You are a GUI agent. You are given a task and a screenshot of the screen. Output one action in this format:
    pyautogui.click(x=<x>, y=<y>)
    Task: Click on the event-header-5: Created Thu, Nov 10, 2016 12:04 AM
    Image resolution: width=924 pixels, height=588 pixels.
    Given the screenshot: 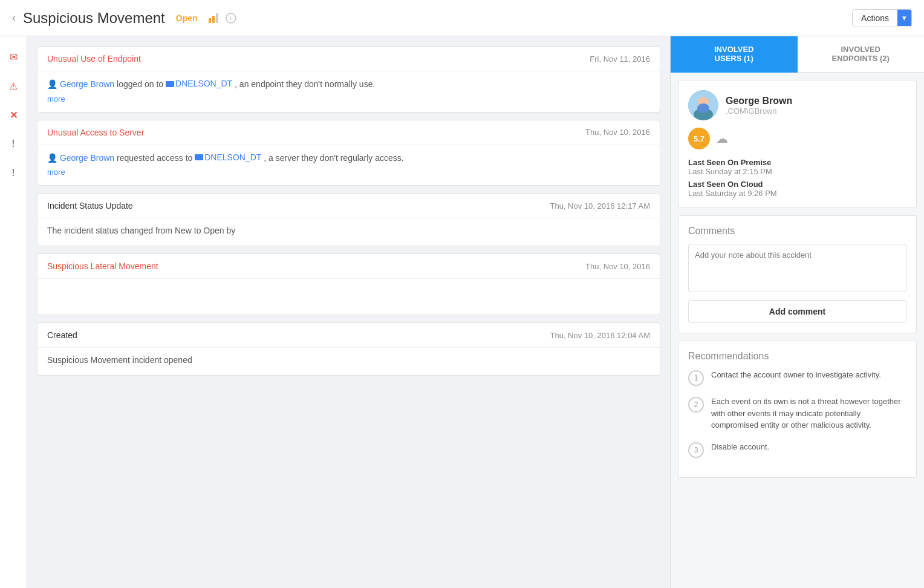 What is the action you would take?
    pyautogui.click(x=348, y=335)
    